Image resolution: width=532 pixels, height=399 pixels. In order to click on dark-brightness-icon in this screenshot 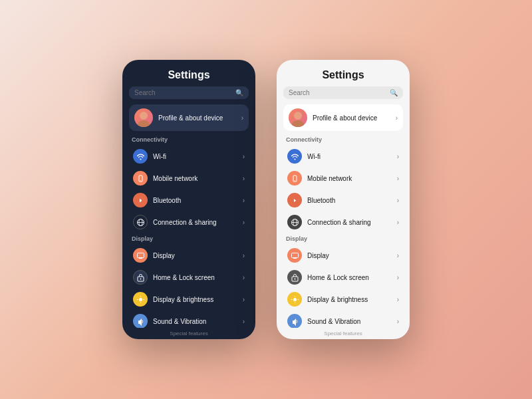, I will do `click(140, 299)`.